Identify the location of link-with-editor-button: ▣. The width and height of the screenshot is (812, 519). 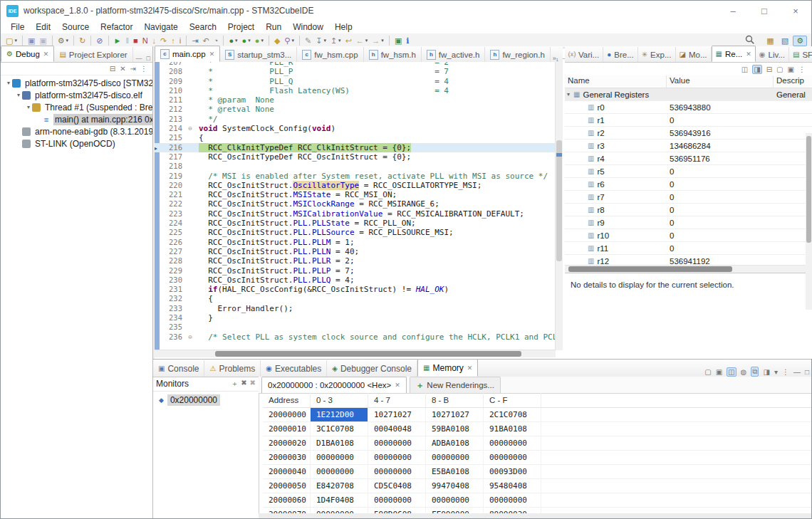
(398, 41).